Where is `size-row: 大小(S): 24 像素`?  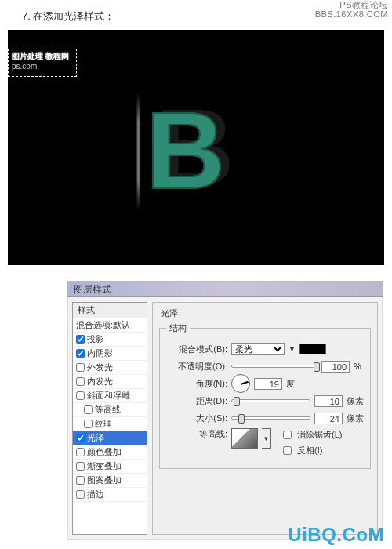 size-row: 大小(S): 24 像素 is located at coordinates (265, 418).